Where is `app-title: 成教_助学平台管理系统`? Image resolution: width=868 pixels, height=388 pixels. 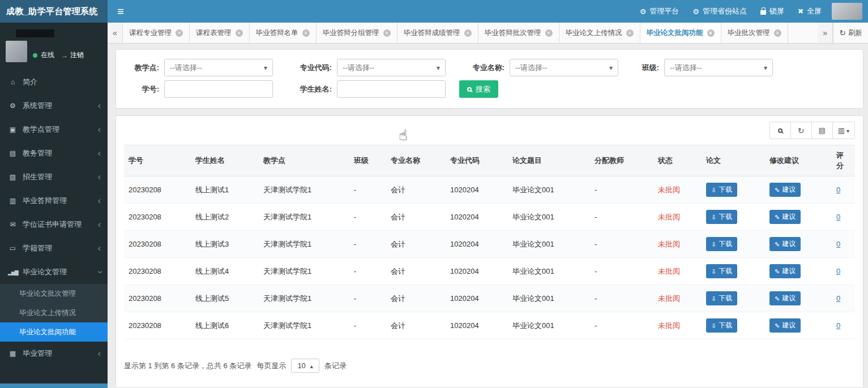
app-title: 成教_助学平台管理系统 is located at coordinates (54, 11).